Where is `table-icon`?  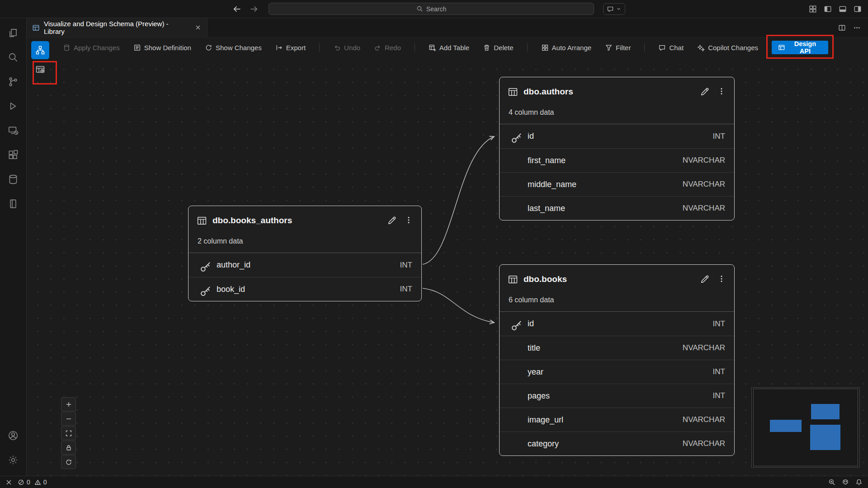
table-icon is located at coordinates (513, 92).